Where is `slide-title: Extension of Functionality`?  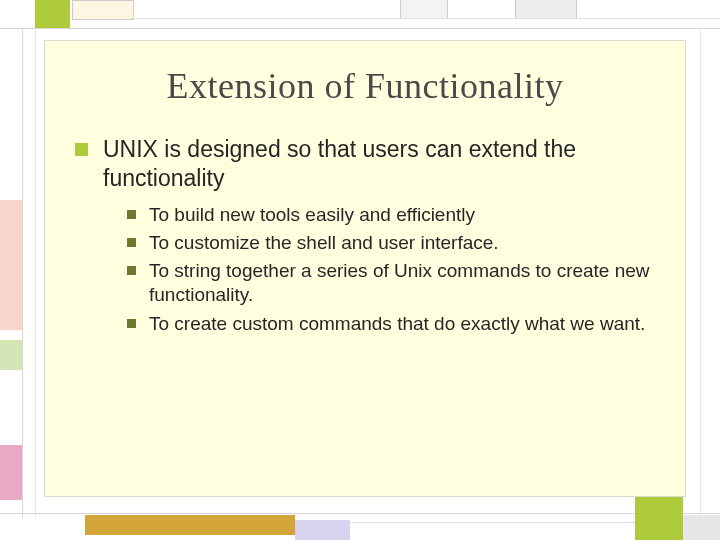 slide-title: Extension of Functionality is located at coordinates (365, 86).